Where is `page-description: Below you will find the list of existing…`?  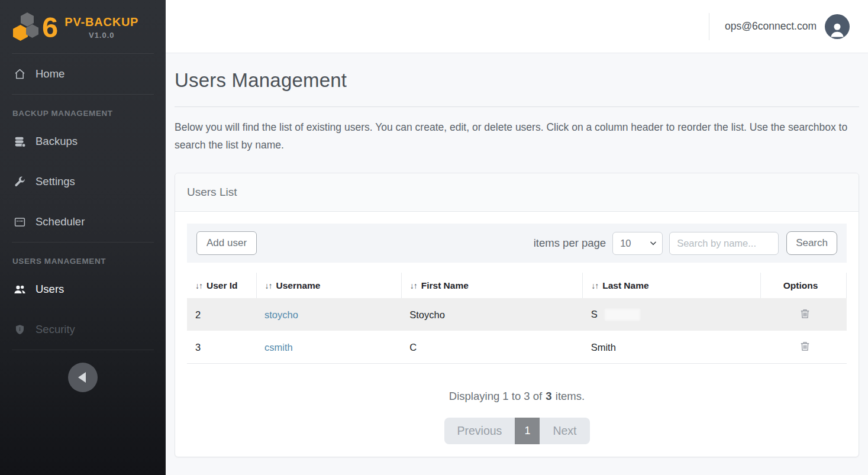
page-description: Below you will find the list of existing… is located at coordinates (517, 136).